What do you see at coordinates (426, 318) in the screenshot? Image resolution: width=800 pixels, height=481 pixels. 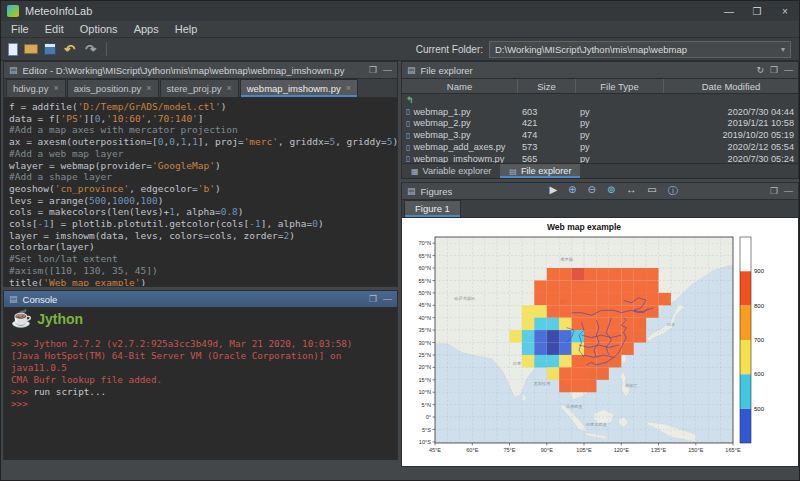 I see `svg-text: 40°N` at bounding box center [426, 318].